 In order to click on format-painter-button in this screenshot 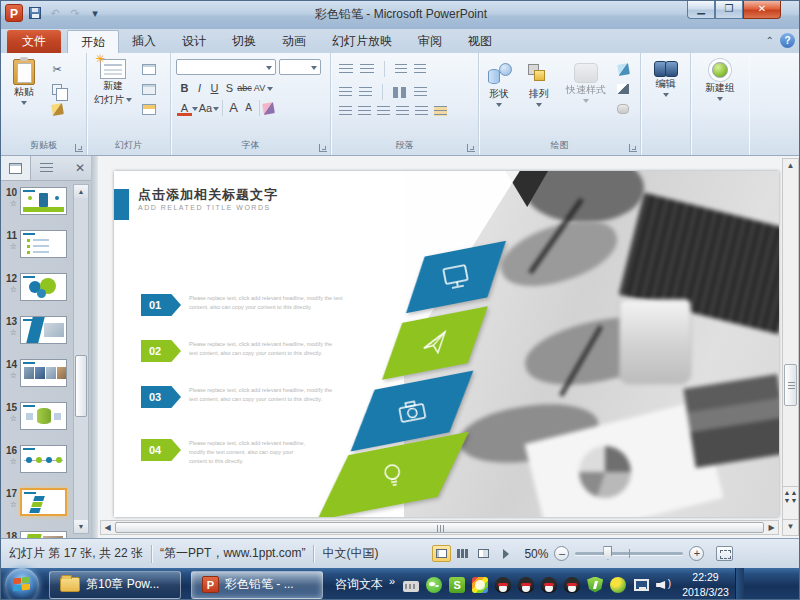, I will do `click(57, 109)`.